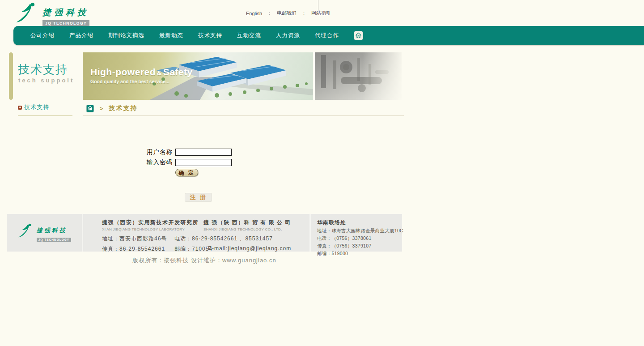  What do you see at coordinates (249, 36) in the screenshot?
I see `nav-item-interaction: 互动交流` at bounding box center [249, 36].